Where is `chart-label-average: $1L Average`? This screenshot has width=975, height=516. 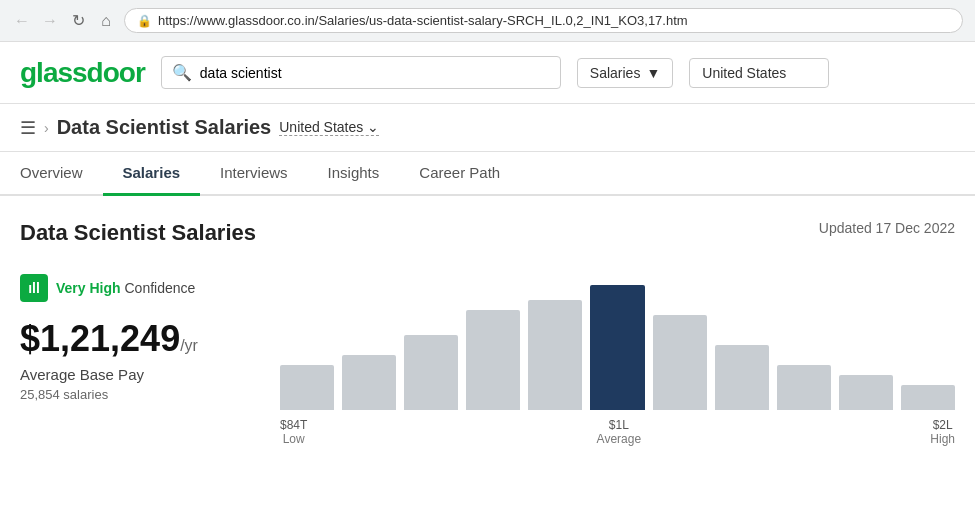
chart-label-average: $1L Average is located at coordinates (619, 432).